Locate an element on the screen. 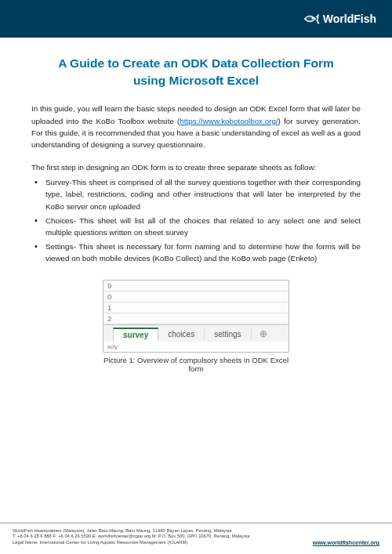 Image resolution: width=392 pixels, height=554 pixels. list-item: Survey-This sheet is comprised of all th… is located at coordinates (203, 194).